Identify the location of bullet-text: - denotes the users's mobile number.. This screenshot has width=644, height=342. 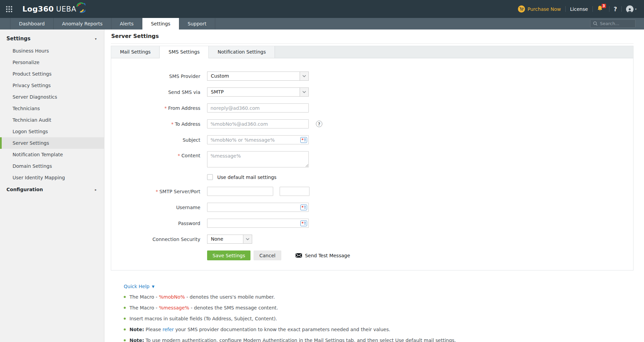
(230, 297).